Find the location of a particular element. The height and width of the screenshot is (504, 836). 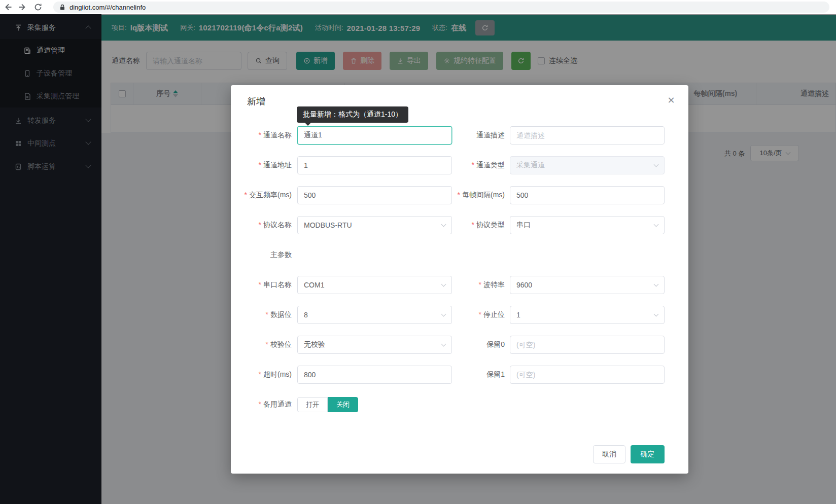

data-bits-select: 8 is located at coordinates (374, 315).